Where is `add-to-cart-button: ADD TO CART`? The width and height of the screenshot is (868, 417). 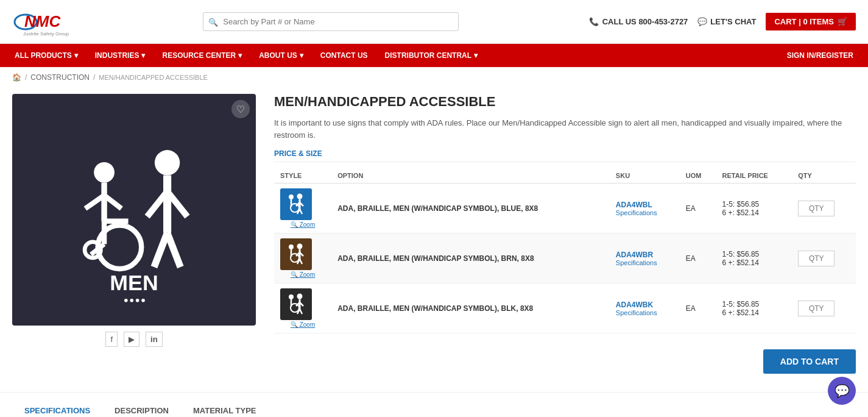 add-to-cart-button: ADD TO CART is located at coordinates (810, 362).